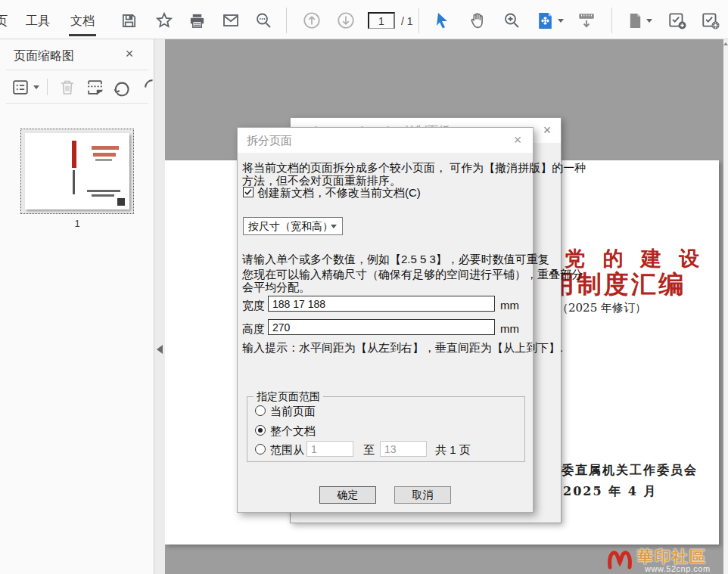 Image resolution: width=728 pixels, height=574 pixels. I want to click on fit-page-dropdown-caret, so click(561, 21).